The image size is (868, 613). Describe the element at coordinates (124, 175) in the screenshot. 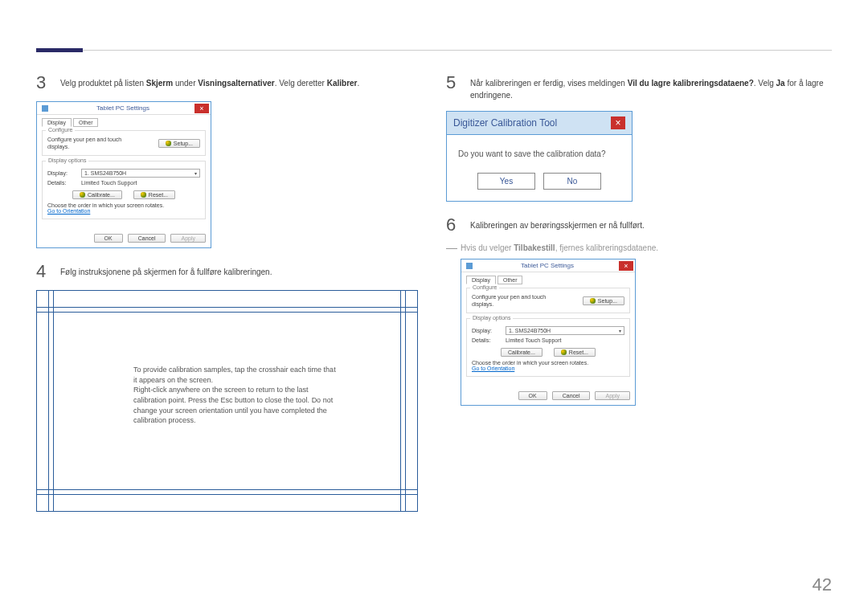

I see `tablet-pc-settings-dialog: Tablet PC Settings × Display Other Confi…` at that location.